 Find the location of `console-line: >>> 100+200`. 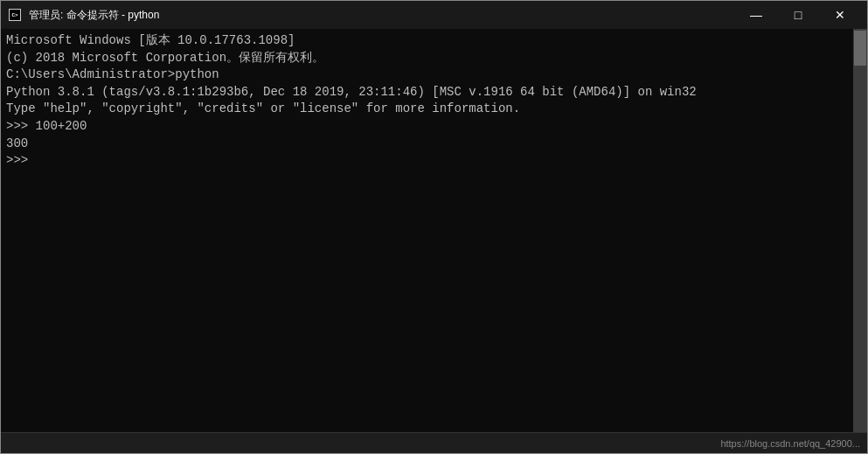

console-line: >>> 100+200 is located at coordinates (427, 127).